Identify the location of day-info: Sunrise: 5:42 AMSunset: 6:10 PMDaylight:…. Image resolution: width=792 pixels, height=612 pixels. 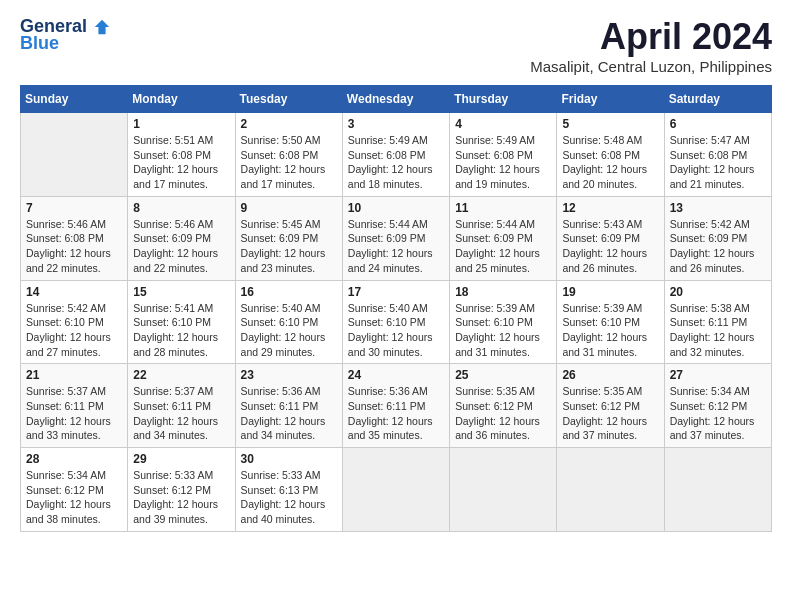
(74, 330).